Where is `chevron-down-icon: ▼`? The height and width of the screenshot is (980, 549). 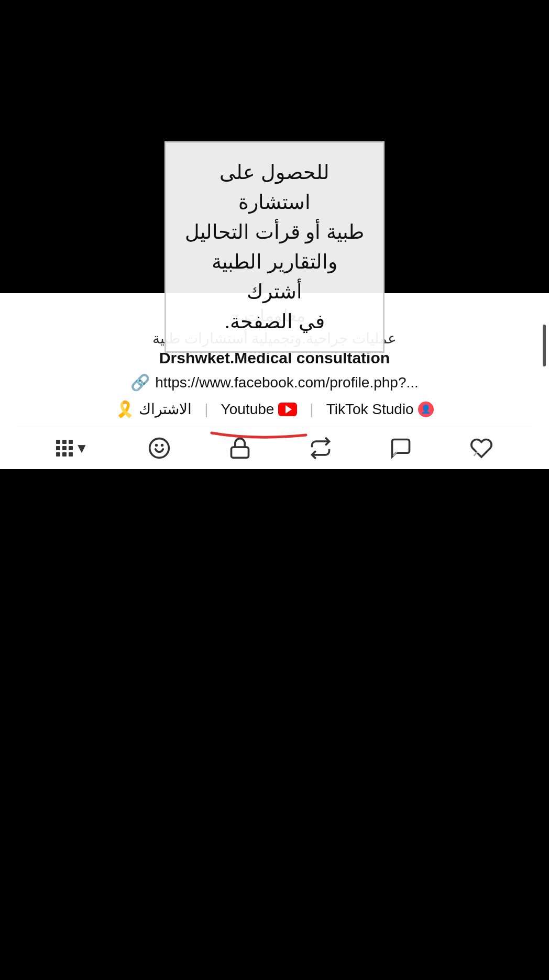 chevron-down-icon: ▼ is located at coordinates (82, 448).